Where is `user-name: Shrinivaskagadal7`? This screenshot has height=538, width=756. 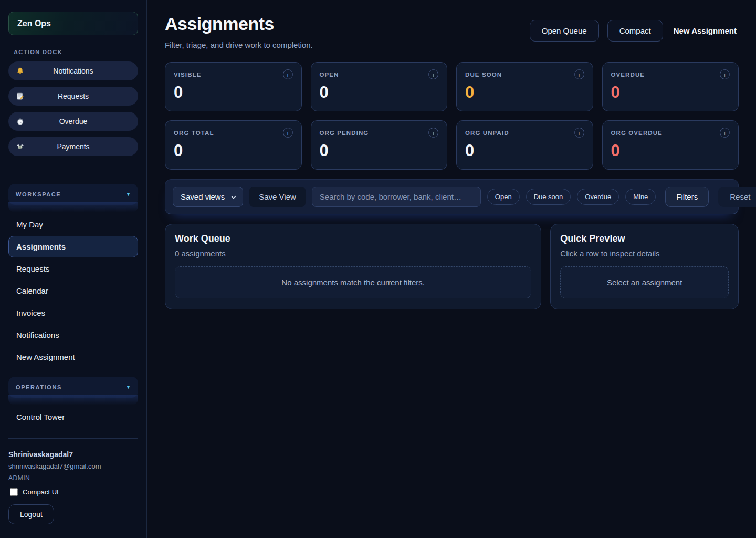
user-name: Shrinivaskagadal7 is located at coordinates (74, 454).